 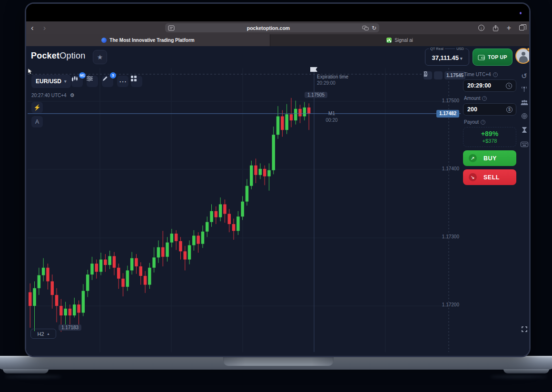 What do you see at coordinates (333, 77) in the screenshot?
I see `expiration-label: Expiration time` at bounding box center [333, 77].